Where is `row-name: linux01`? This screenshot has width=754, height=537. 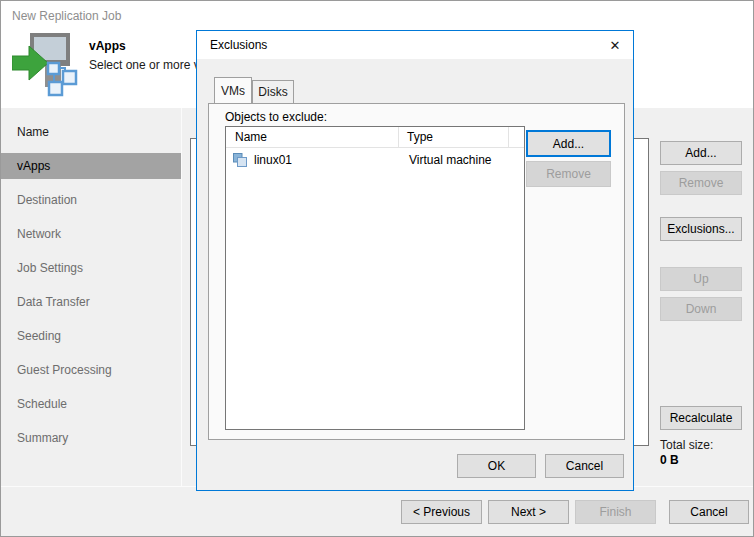 row-name: linux01 is located at coordinates (273, 160).